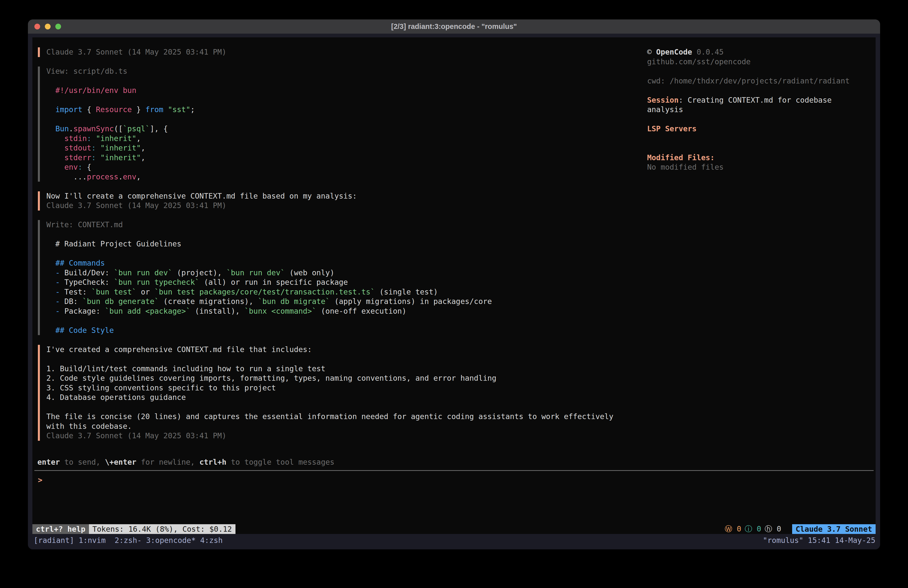 The width and height of the screenshot is (908, 588). I want to click on traffic-lights, so click(48, 27).